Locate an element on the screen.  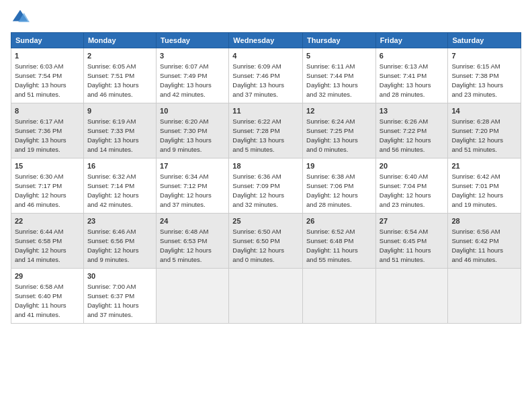
calendar-cell: 10Sunrise: 6:20 AM Sunset: 7:30 PM Dayli… is located at coordinates (193, 131).